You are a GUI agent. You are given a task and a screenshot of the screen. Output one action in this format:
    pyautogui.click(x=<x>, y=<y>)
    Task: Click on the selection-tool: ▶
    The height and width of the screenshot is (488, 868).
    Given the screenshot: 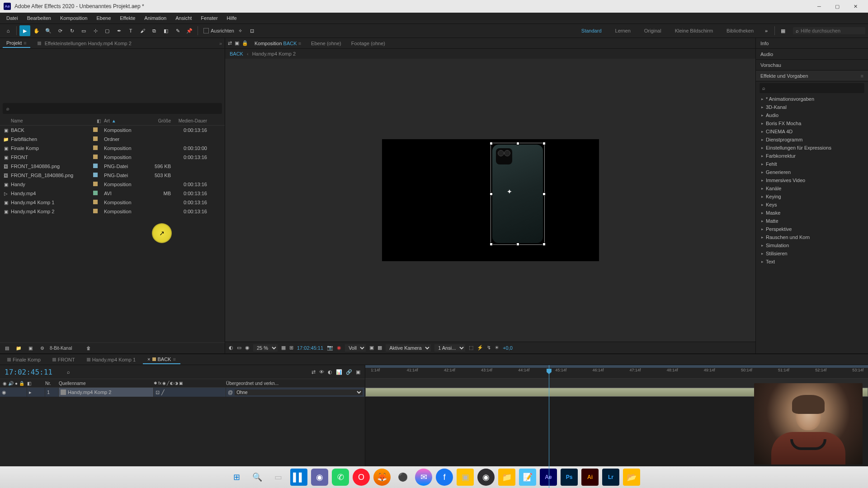 What is the action you would take?
    pyautogui.click(x=25, y=31)
    